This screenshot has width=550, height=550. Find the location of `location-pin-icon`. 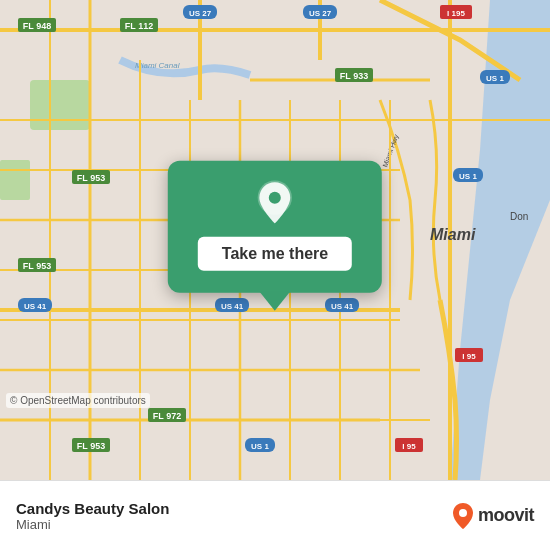

location-pin-icon is located at coordinates (275, 203).